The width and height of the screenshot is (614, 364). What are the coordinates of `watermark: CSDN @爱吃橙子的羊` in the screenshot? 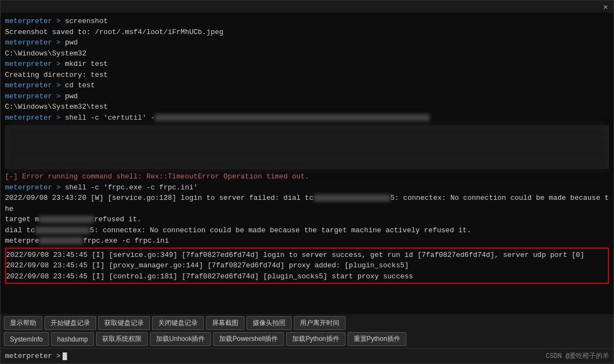 It's located at (578, 356).